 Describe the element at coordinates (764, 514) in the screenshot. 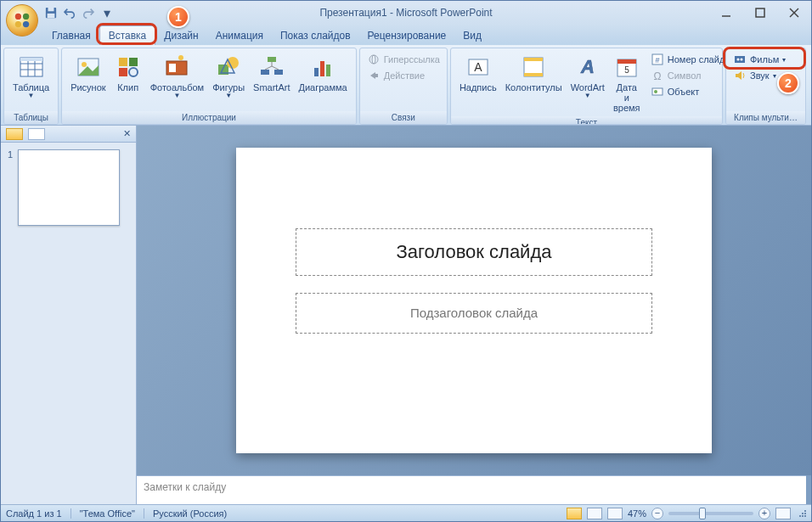

I see `zoom-in-button: +` at that location.